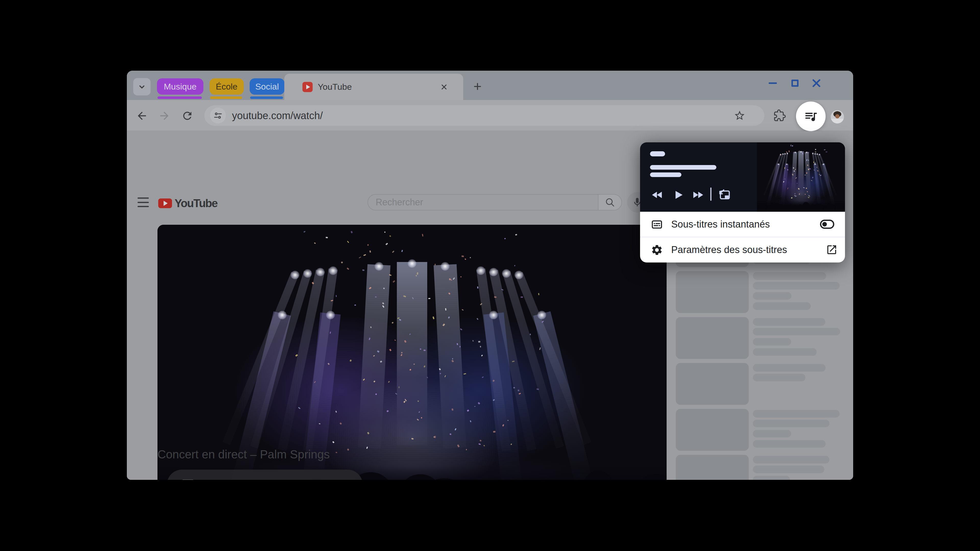 Image resolution: width=980 pixels, height=551 pixels. What do you see at coordinates (832, 249) in the screenshot?
I see `open-in-new-icon` at bounding box center [832, 249].